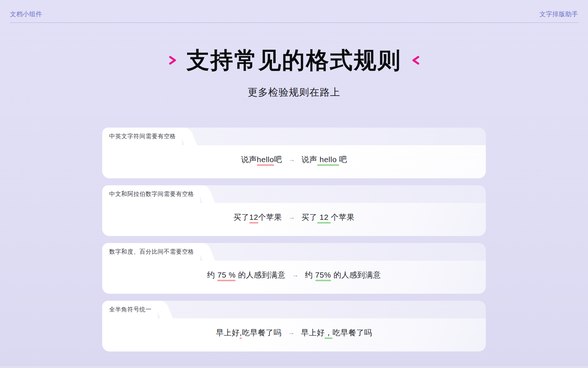 This screenshot has width=588, height=368. I want to click on example-before: 约 75 % 的人感到满意, so click(246, 275).